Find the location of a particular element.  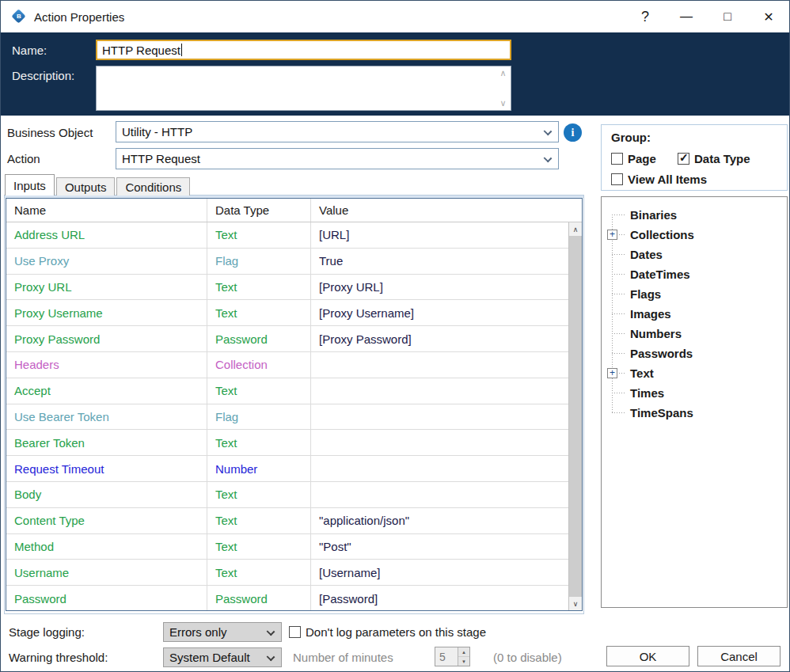

tree-item-label: Passwords is located at coordinates (662, 353).